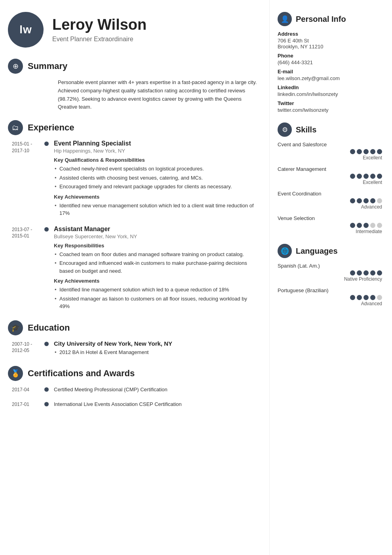 The height and width of the screenshot is (555, 392). I want to click on list-item: Coached team on floor duties and managed…, so click(156, 255).